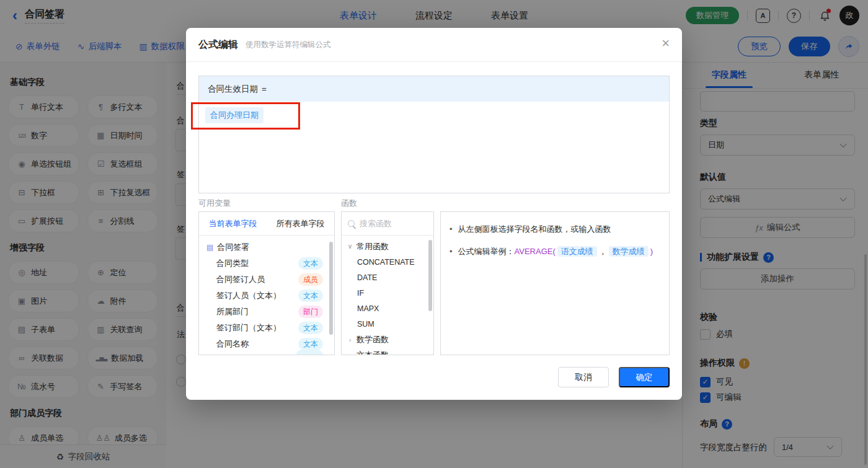 The height and width of the screenshot is (468, 868). What do you see at coordinates (583, 377) in the screenshot?
I see `cancel-button: 取消` at bounding box center [583, 377].